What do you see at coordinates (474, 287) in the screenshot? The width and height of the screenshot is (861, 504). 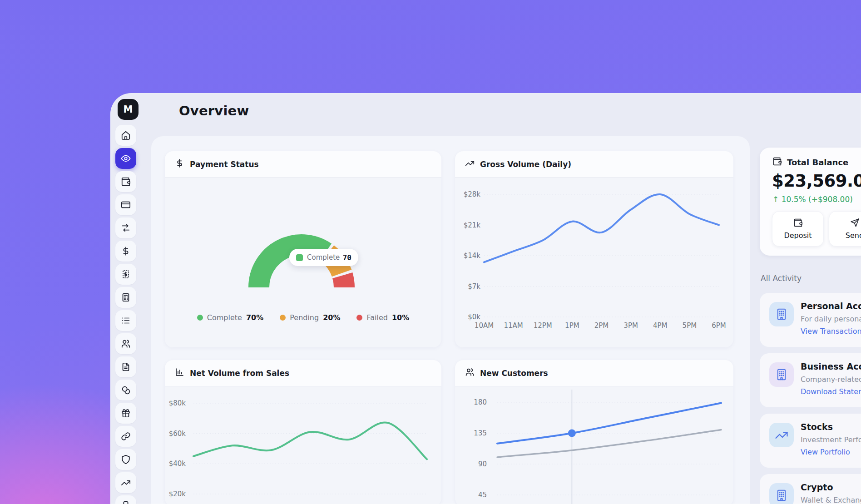 I see `svg-text: $7k` at bounding box center [474, 287].